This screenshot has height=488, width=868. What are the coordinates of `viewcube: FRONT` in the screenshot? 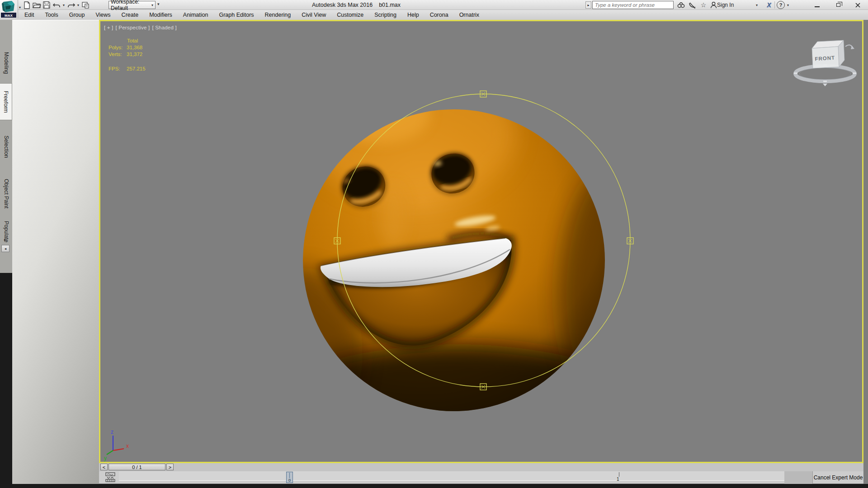 It's located at (825, 63).